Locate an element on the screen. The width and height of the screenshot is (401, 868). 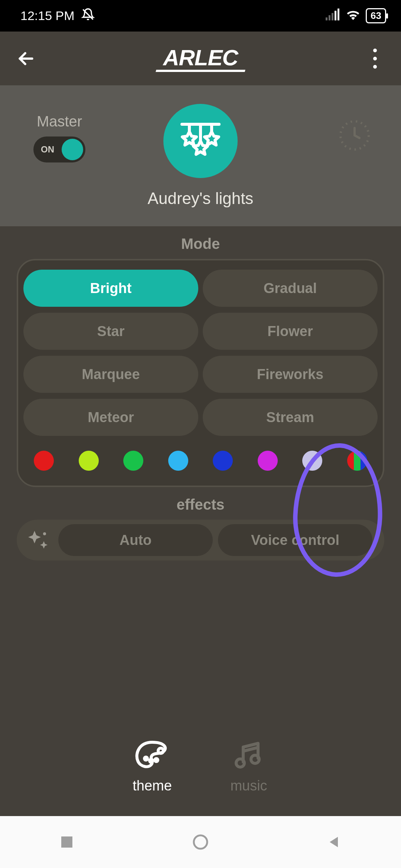
color-rgb is located at coordinates (357, 461).